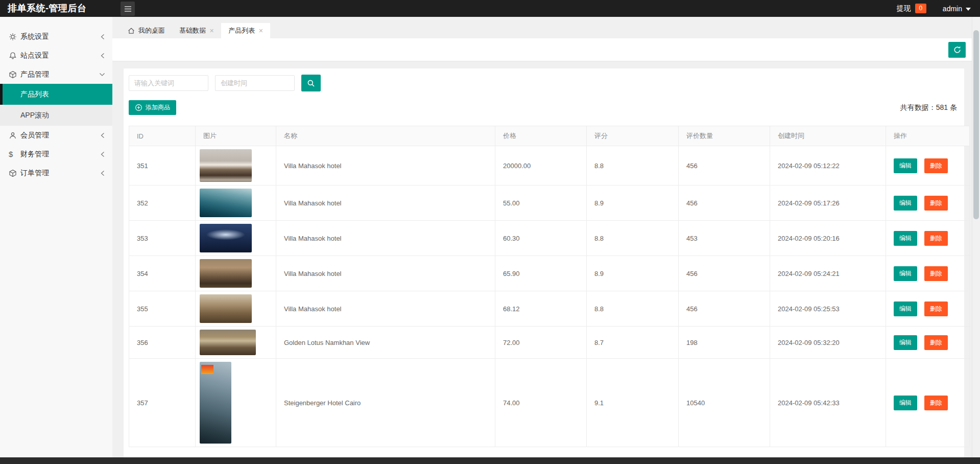 This screenshot has height=464, width=980. Describe the element at coordinates (490, 8) in the screenshot. I see `topbar: 排单系统-管理后台 提现 0 admin` at that location.